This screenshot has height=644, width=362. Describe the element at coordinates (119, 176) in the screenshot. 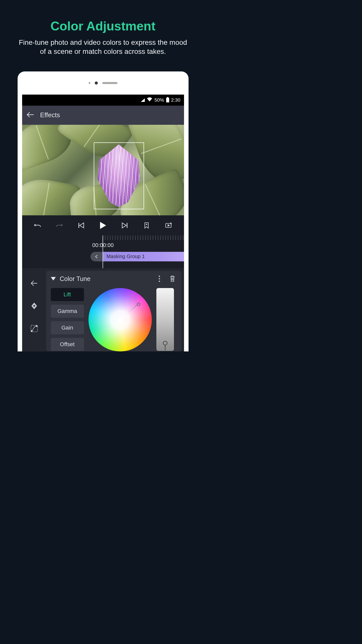

I see `mask-selection-box` at that location.